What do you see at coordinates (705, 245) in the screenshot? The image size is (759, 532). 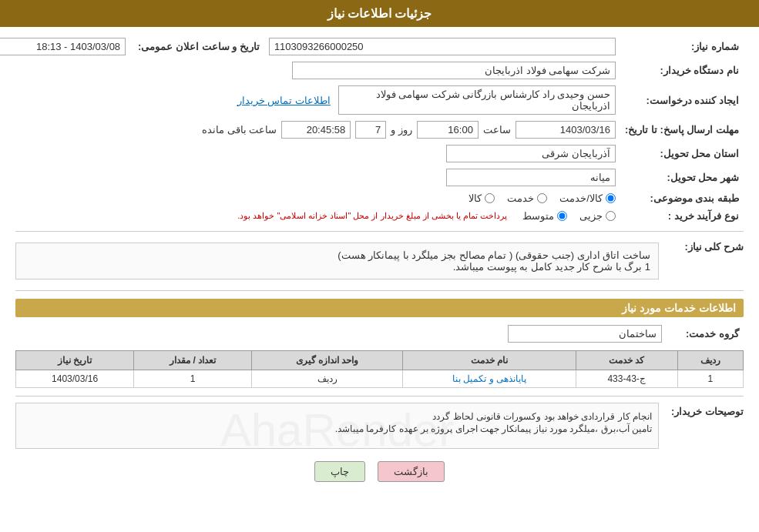 I see `sharh-label: شرح کلی نیاز:` at bounding box center [705, 245].